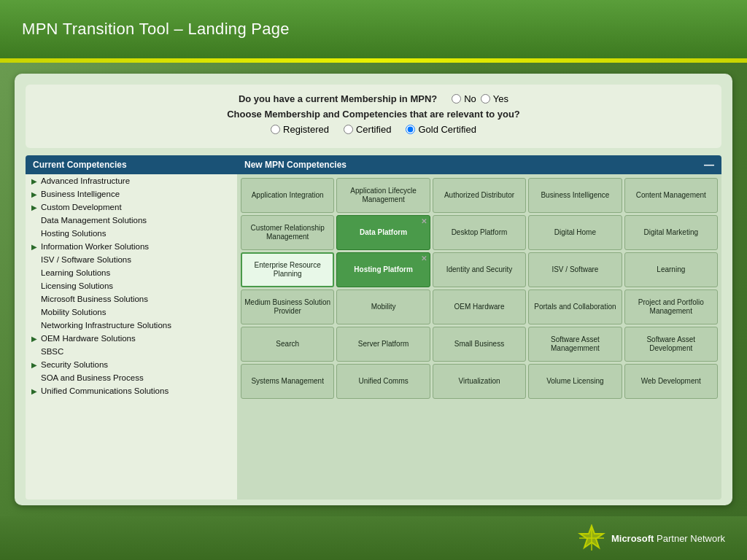 The height and width of the screenshot is (560, 747). Describe the element at coordinates (131, 207) in the screenshot. I see `left-panel-item: ▶Custom Development` at that location.